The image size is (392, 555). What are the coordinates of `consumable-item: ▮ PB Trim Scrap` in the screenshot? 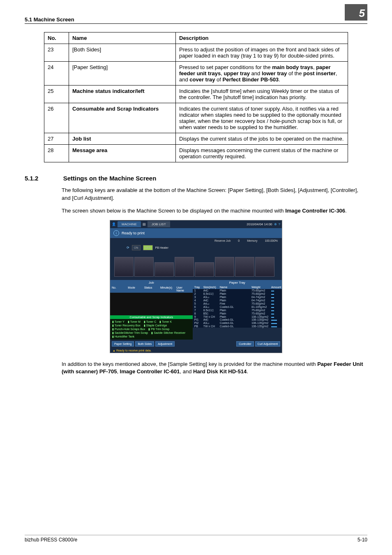 It's located at (159, 329).